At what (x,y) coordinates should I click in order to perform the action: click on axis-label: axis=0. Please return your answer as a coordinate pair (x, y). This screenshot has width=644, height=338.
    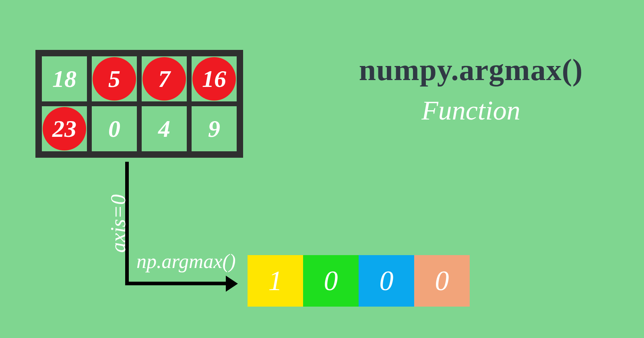
    Looking at the image, I should click on (118, 224).